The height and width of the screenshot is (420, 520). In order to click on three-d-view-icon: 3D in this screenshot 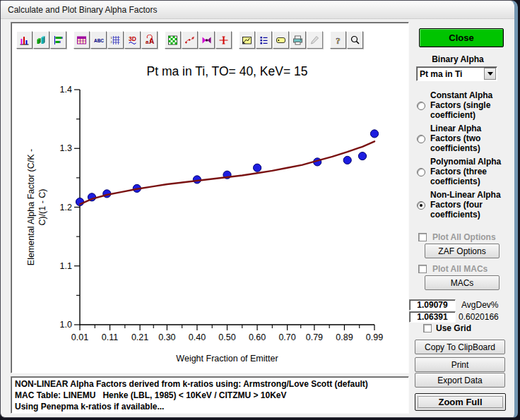, I will do `click(133, 40)`.